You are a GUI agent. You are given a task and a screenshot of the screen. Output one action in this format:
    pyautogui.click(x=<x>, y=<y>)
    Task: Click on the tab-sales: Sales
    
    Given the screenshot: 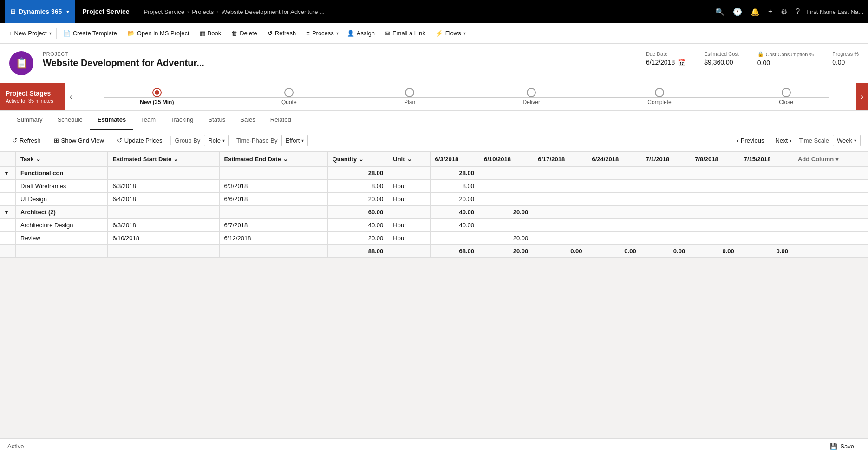 What is the action you would take?
    pyautogui.click(x=248, y=120)
    